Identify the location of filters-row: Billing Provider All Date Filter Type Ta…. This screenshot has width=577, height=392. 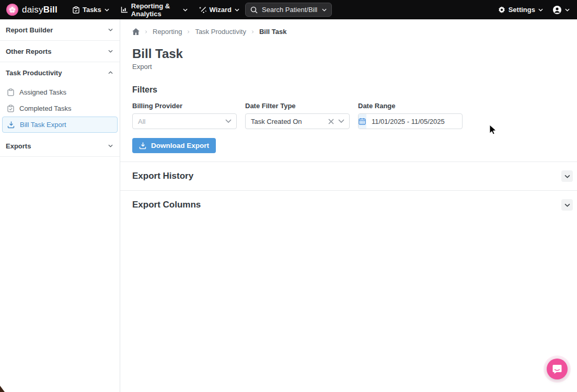
(349, 112).